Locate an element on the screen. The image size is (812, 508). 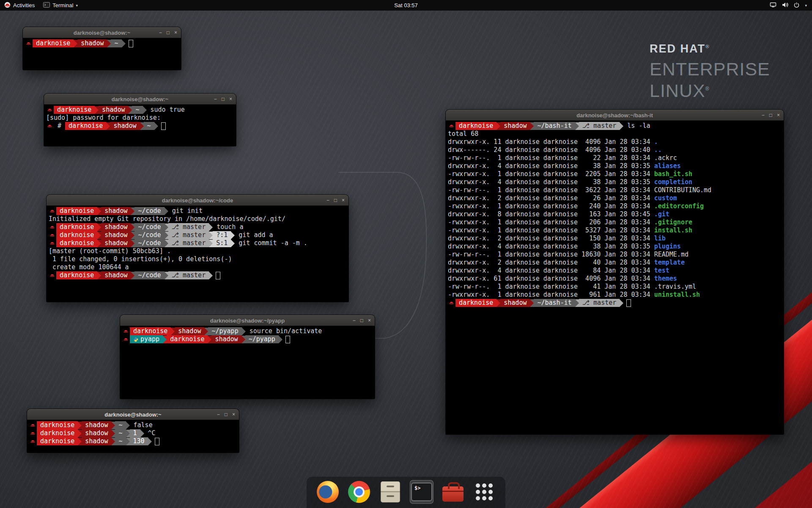
terminal-content: darknoiseshadow~ is located at coordinates (102, 54).